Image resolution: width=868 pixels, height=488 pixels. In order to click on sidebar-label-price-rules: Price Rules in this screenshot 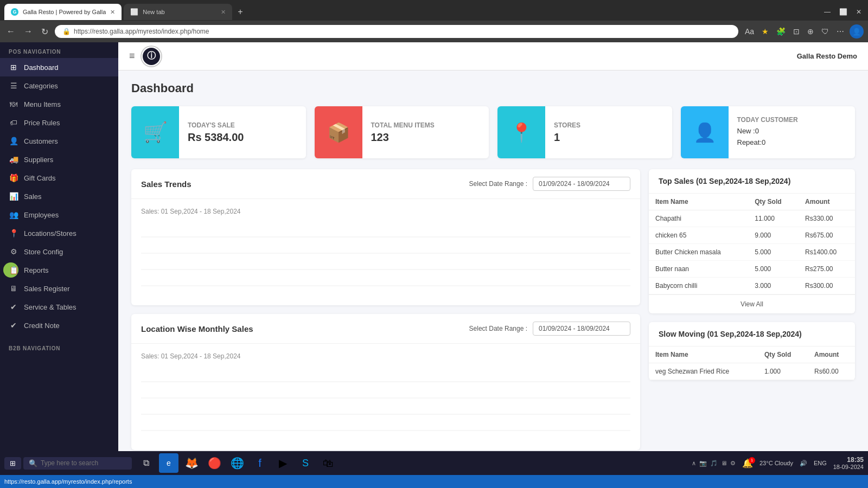, I will do `click(42, 123)`.